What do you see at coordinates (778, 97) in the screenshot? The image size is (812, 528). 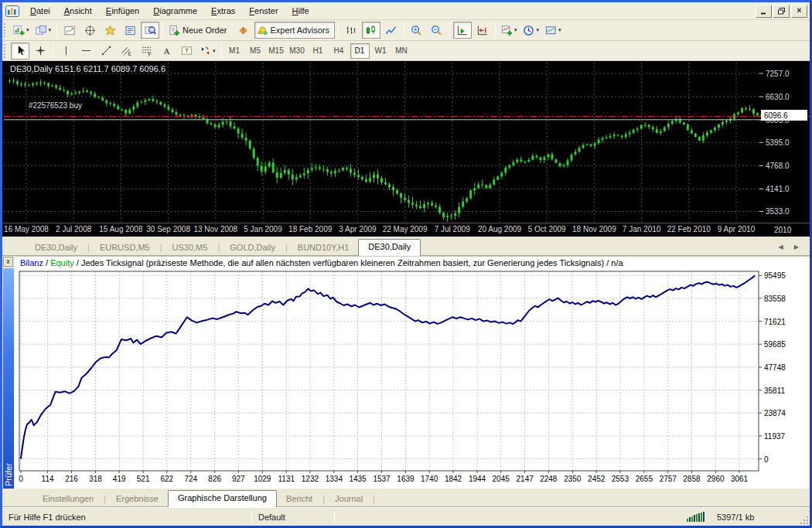 I see `svg-text: 6630.0` at bounding box center [778, 97].